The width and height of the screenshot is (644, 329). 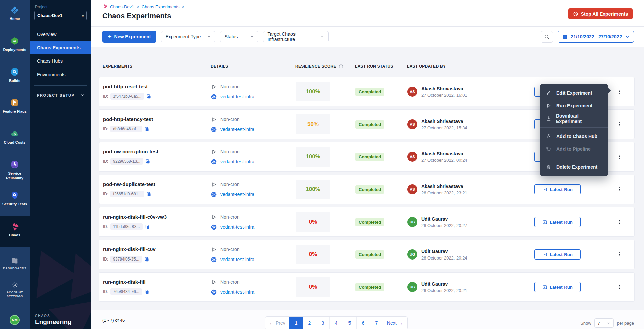 What do you see at coordinates (160, 7) in the screenshot?
I see `breadcrumb-link-experiments: Chaos Experiments` at bounding box center [160, 7].